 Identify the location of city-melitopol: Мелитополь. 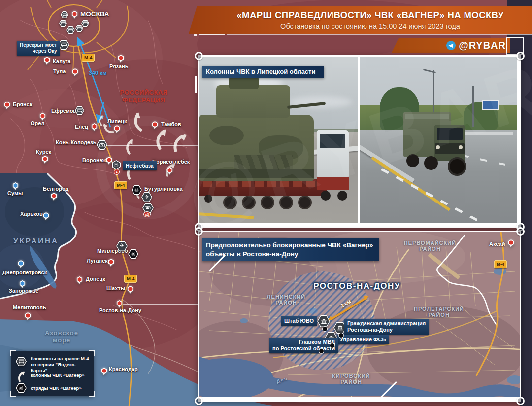
(30, 307).